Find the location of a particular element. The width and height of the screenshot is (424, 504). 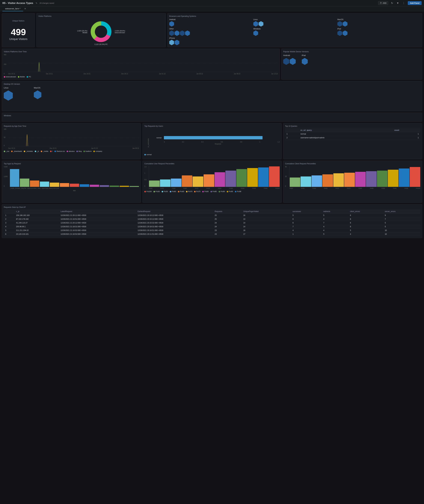

col-client-errors: client_errors is located at coordinates (366, 211).